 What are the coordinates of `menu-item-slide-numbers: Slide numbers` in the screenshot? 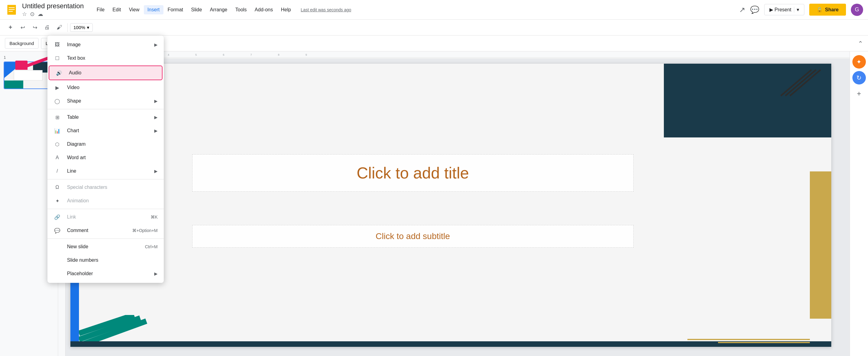 It's located at (106, 260).